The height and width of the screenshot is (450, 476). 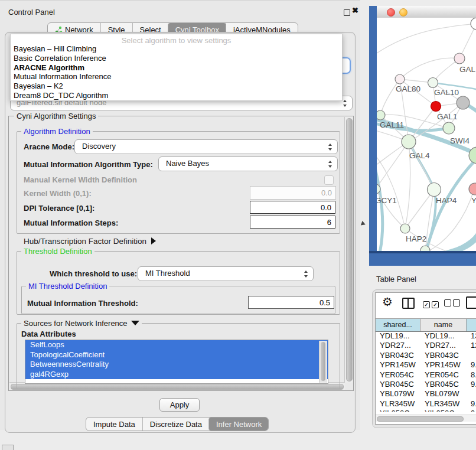 What do you see at coordinates (177, 374) in the screenshot?
I see `attribute-item: gal4RGexp` at bounding box center [177, 374].